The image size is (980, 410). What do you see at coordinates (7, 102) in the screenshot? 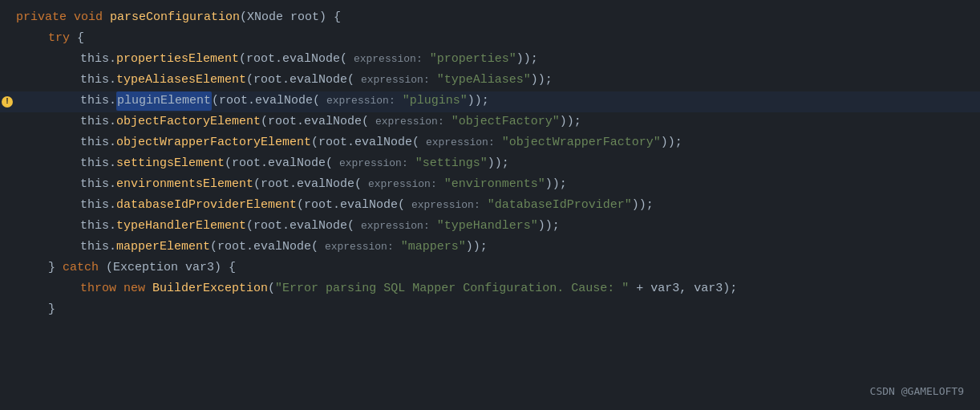
I see `bulb-icon: !` at bounding box center [7, 102].